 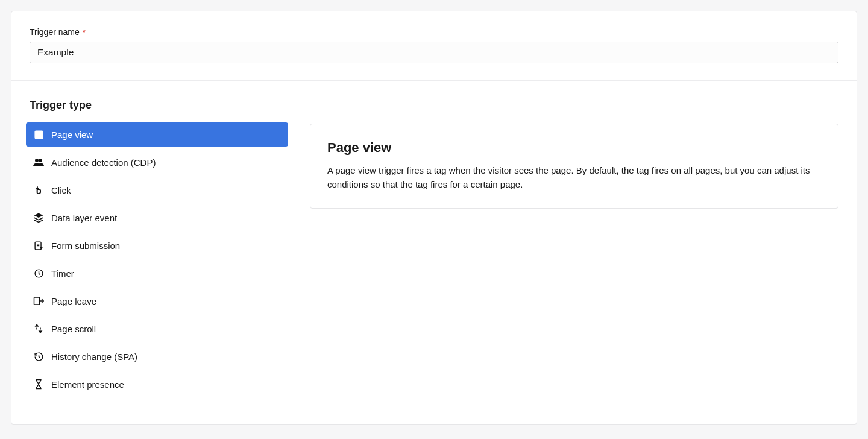 What do you see at coordinates (434, 32) in the screenshot?
I see `trigger-name-label-row: Trigger name *` at bounding box center [434, 32].